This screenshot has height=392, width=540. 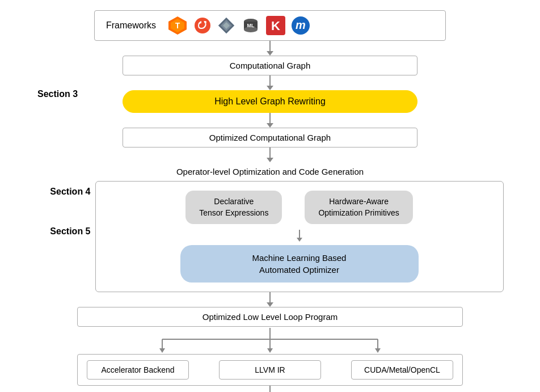 What do you see at coordinates (276, 26) in the screenshot?
I see `keras-icon: K` at bounding box center [276, 26].